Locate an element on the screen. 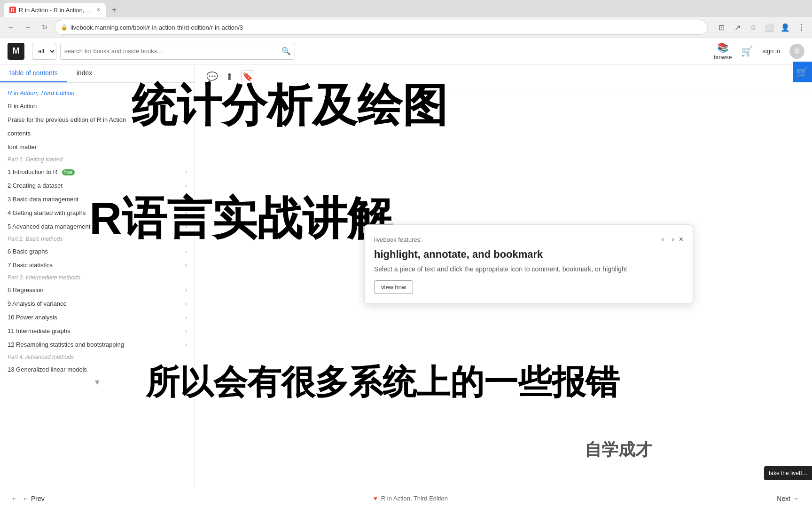 The image size is (812, 508). toc-item-3: 3 Basic data management › is located at coordinates (97, 199).